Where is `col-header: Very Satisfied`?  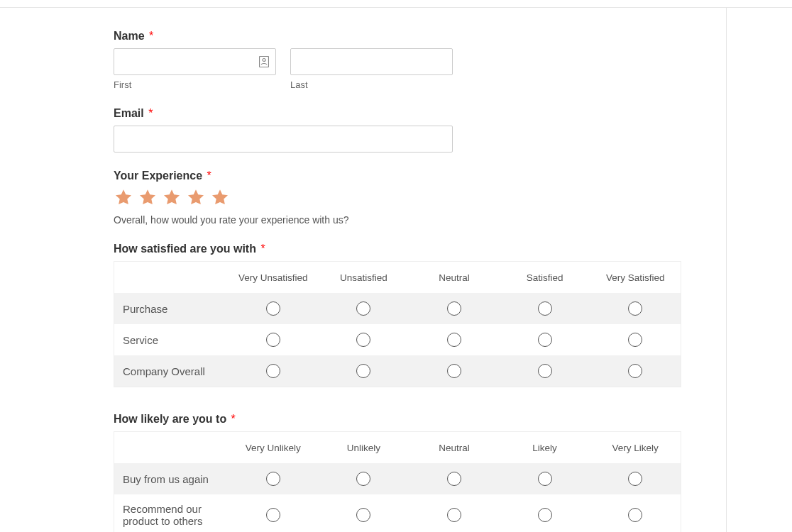 col-header: Very Satisfied is located at coordinates (635, 277).